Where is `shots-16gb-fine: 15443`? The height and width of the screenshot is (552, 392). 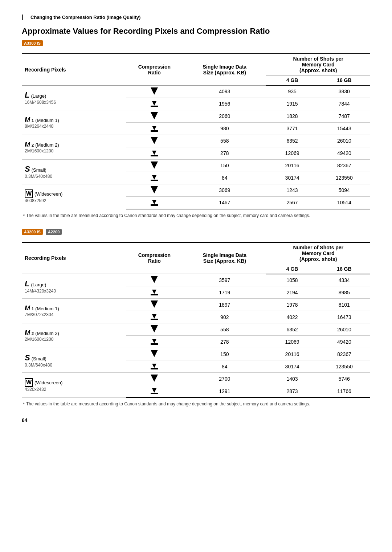 shots-16gb-fine: 15443 is located at coordinates (344, 128).